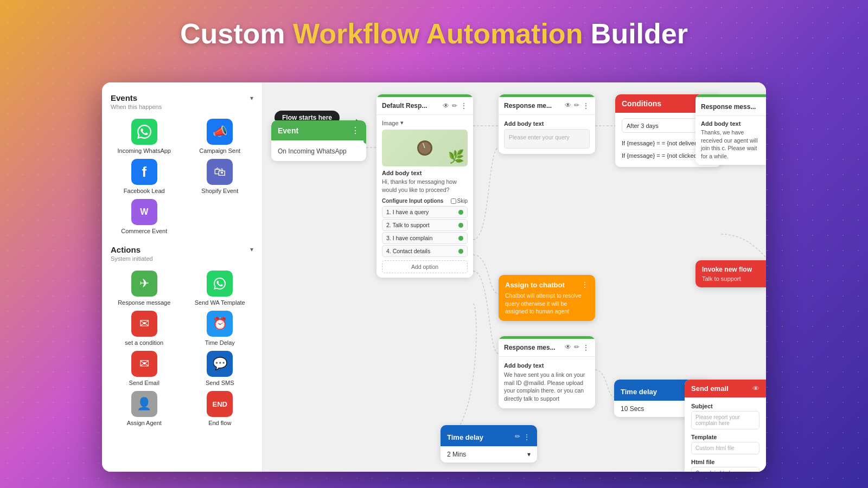 This screenshot has width=868, height=488. Describe the element at coordinates (220, 364) in the screenshot. I see `send-sms-icon: 💬` at that location.